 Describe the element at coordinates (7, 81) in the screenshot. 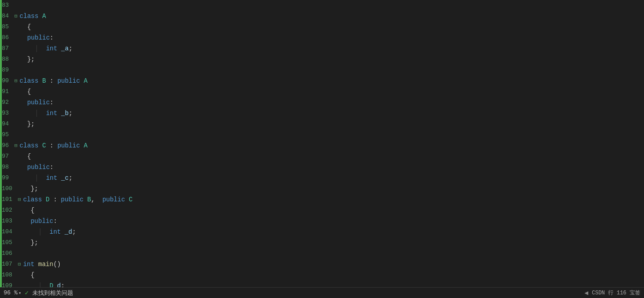

I see `line-number-90: 90` at that location.